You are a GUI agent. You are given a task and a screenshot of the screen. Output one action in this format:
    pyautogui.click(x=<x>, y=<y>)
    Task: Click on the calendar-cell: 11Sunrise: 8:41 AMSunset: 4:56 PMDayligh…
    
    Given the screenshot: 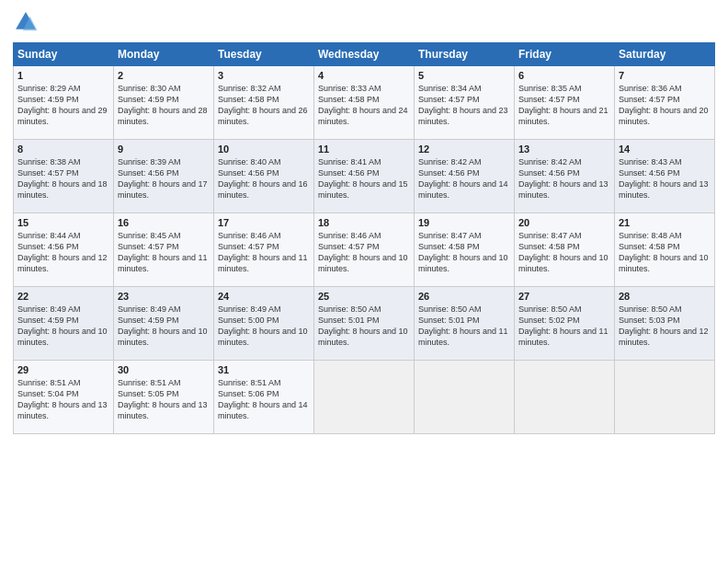 What is the action you would take?
    pyautogui.click(x=364, y=177)
    